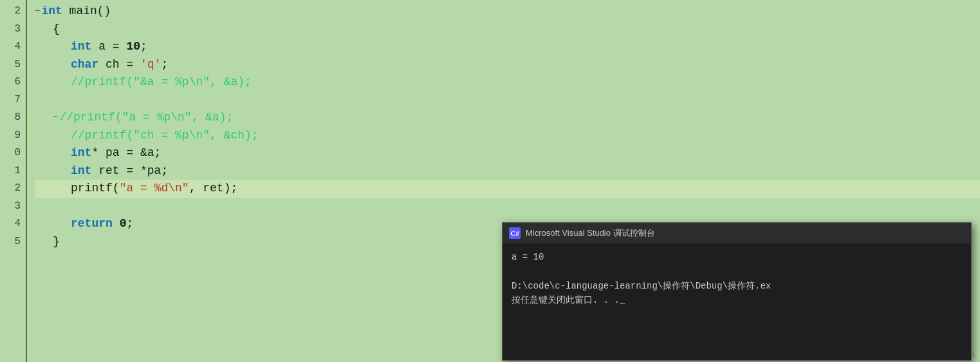 This screenshot has height=362, width=980. What do you see at coordinates (133, 47) in the screenshot?
I see `num-10: 10` at bounding box center [133, 47].